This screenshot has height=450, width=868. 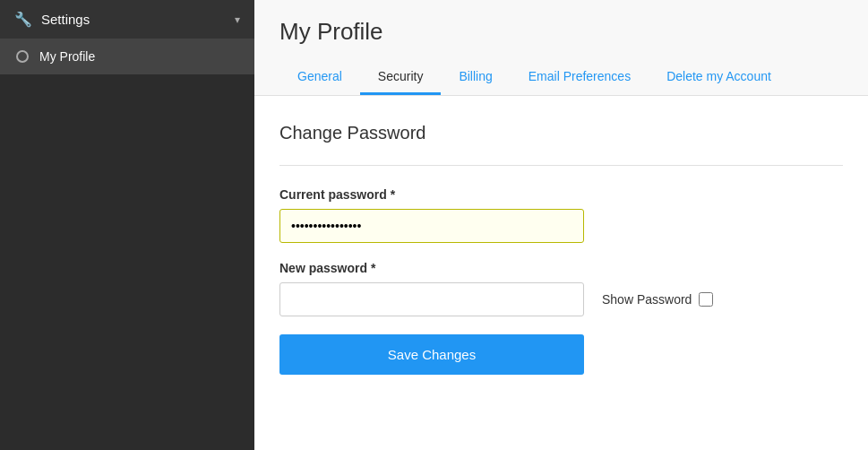 I want to click on settings-menu-item: 🔧 Settings ▾, so click(x=127, y=20).